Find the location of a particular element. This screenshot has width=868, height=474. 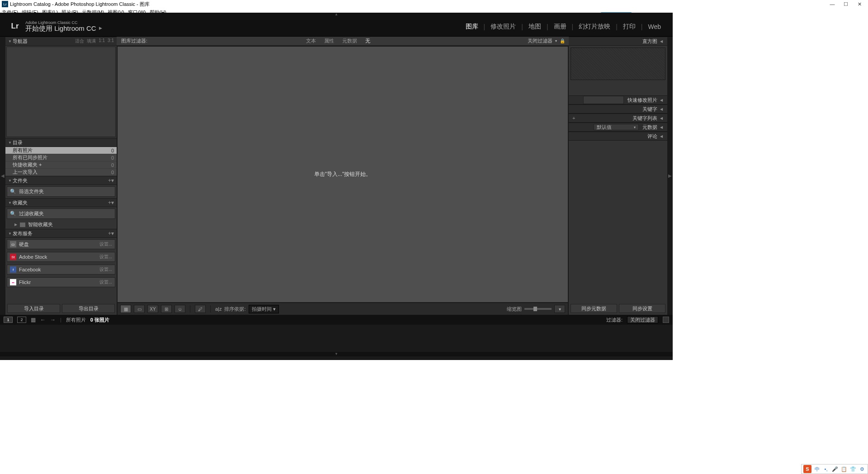

go-forward-button: → is located at coordinates (53, 320).